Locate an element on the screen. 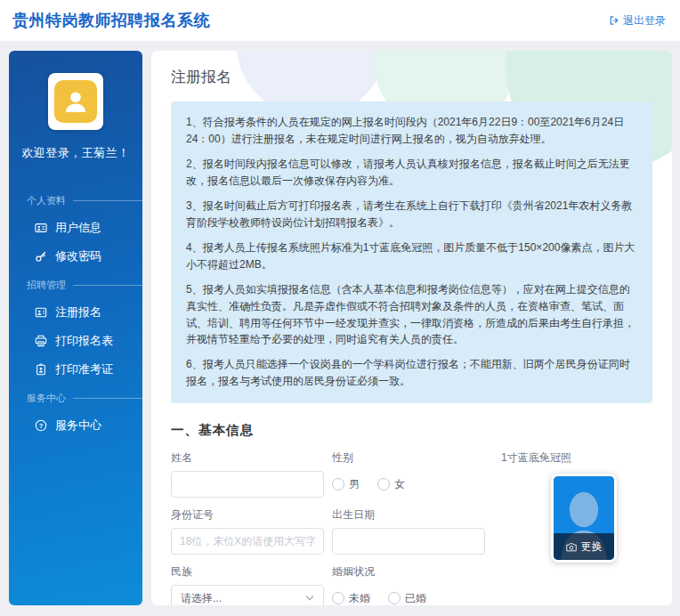  id-number-field-group: 身份证号 is located at coordinates (247, 531).